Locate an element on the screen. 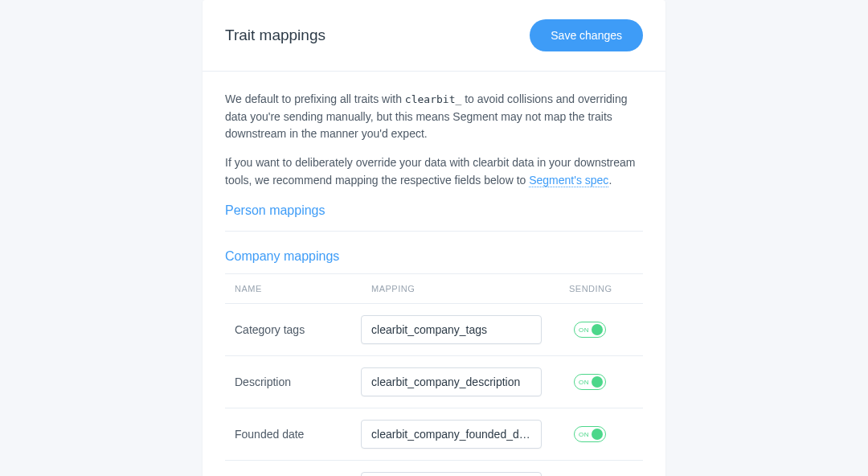 This screenshot has height=476, width=868. trait-name-label: Founded date is located at coordinates (297, 434).